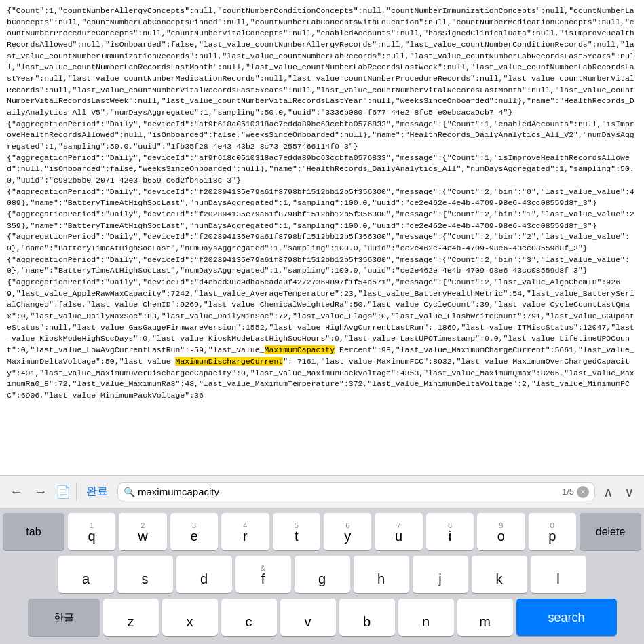 The image size is (644, 644). I want to click on key-f: & f, so click(263, 574).